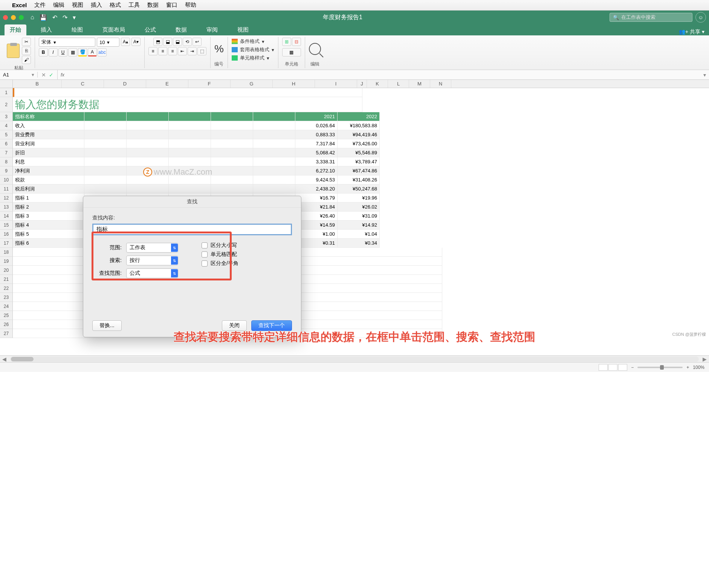  Describe the element at coordinates (6, 93) in the screenshot. I see `row-header: 1` at that location.